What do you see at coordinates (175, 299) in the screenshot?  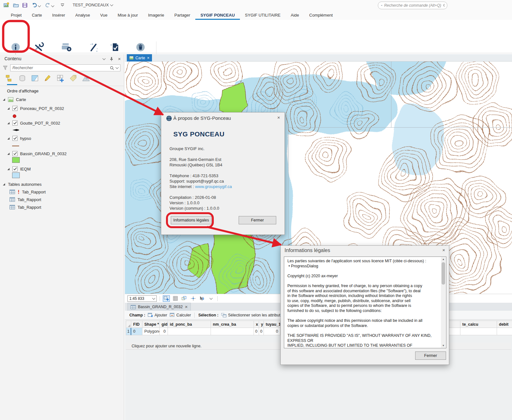 I see `grid-icon` at bounding box center [175, 299].